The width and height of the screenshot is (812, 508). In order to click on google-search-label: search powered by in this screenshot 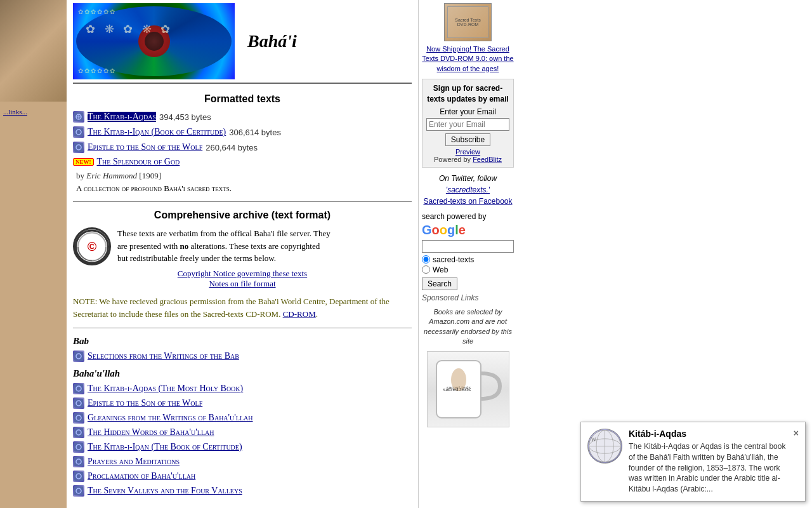, I will do `click(468, 217)`.